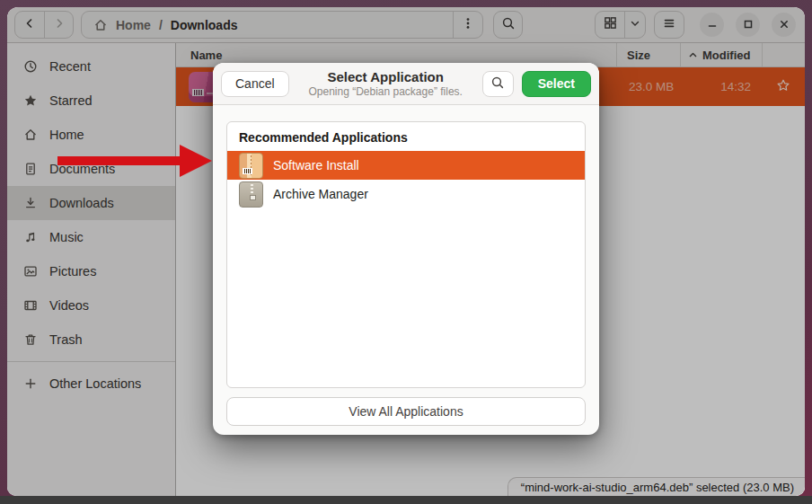  Describe the element at coordinates (386, 92) in the screenshot. I see `dialog-subtitle: Opening “Debian package” files.` at that location.